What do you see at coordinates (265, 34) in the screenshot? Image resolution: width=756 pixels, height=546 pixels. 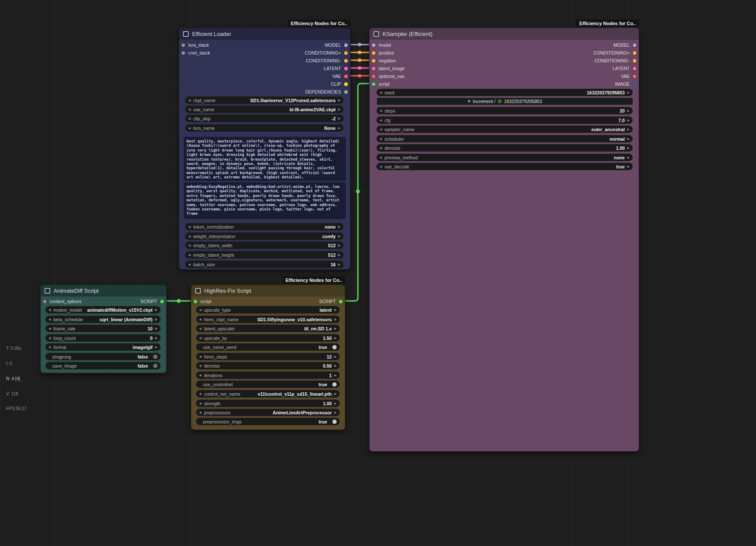 I see `node-titlebar: Efficient Loader` at bounding box center [265, 34].